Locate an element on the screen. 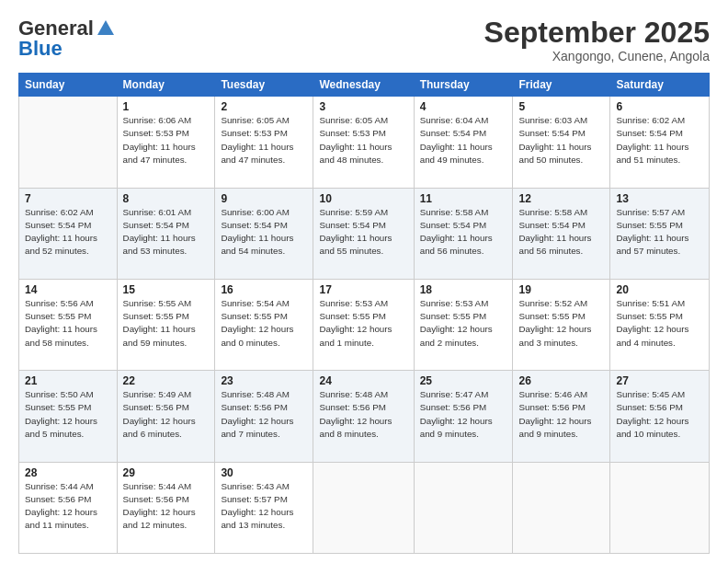  day-number: 21 is located at coordinates (68, 381).